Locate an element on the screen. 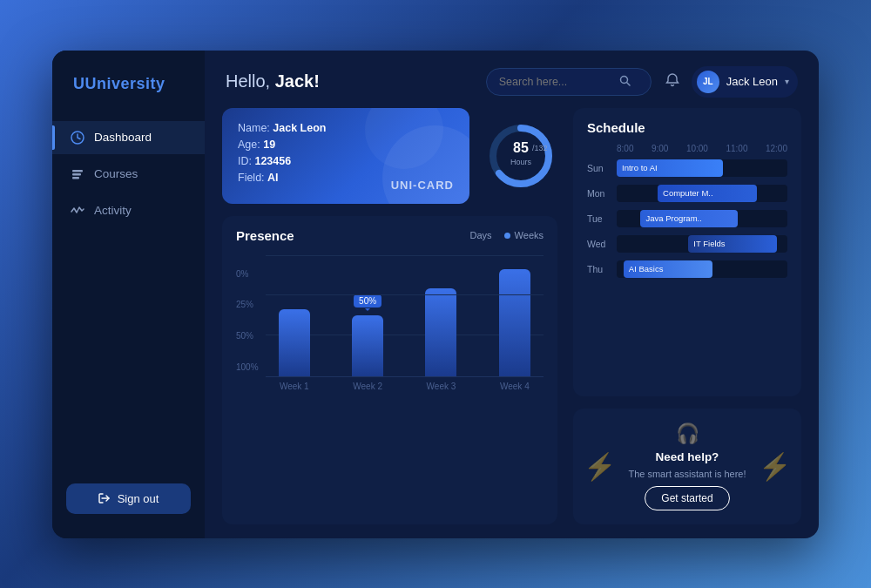 The width and height of the screenshot is (871, 588). sidebar-item-dashboard: Dashboard is located at coordinates (129, 138).